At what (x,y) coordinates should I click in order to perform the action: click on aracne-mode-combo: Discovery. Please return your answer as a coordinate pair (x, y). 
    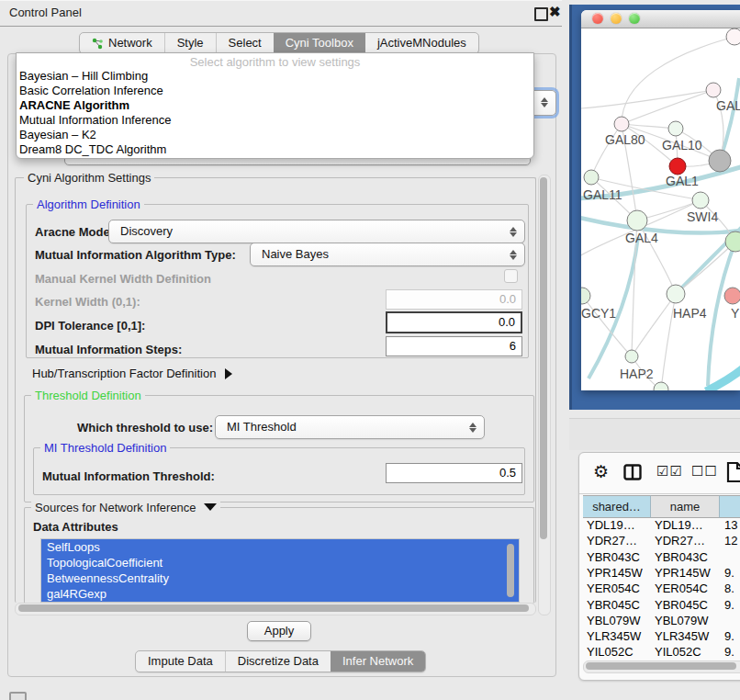
    Looking at the image, I should click on (317, 231).